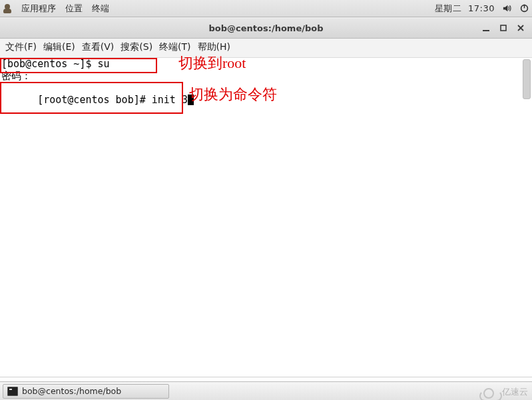 This screenshot has width=532, height=400. Describe the element at coordinates (266, 48) in the screenshot. I see `terminal-menubar: 文件(F) 编辑(E) 查看(V) 搜索(S) 终端(T) 帮助(H)` at that location.